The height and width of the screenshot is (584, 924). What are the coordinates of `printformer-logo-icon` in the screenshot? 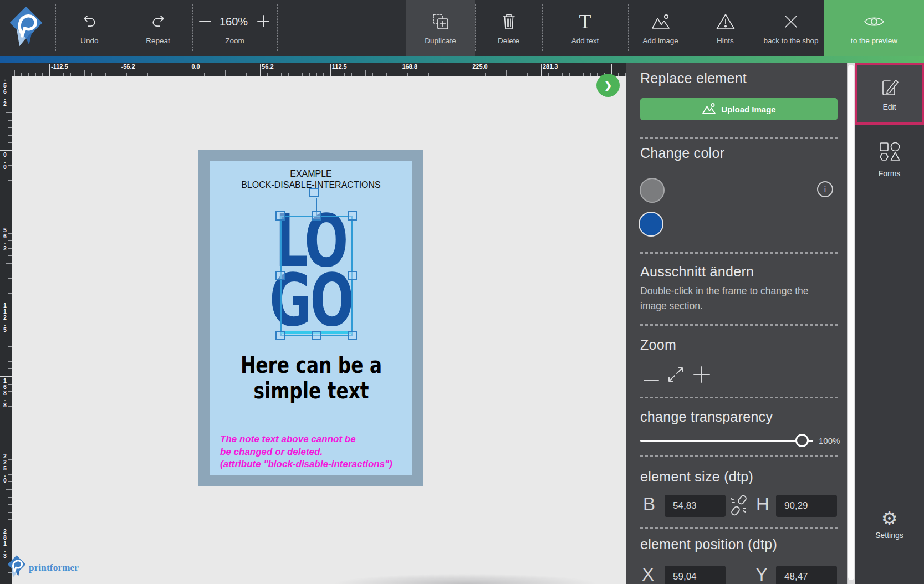 It's located at (26, 28).